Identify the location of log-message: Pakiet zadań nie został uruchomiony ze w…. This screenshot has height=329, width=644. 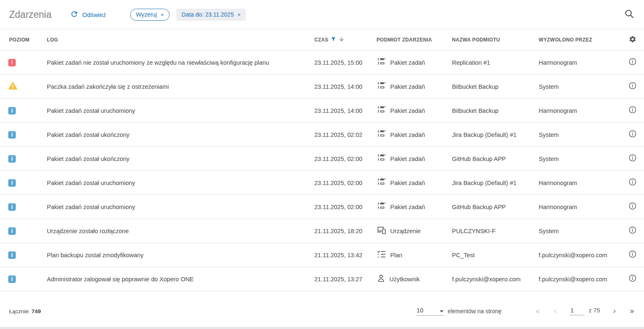
(181, 63).